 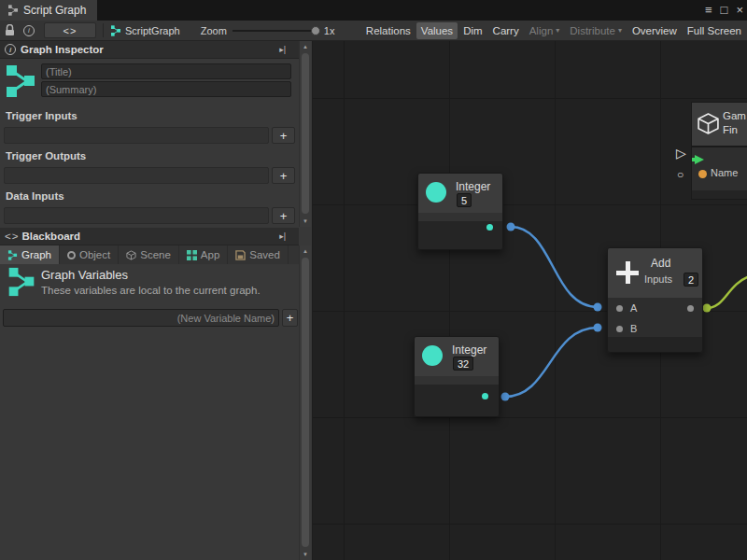 I want to click on zoom-slider, so click(x=276, y=31).